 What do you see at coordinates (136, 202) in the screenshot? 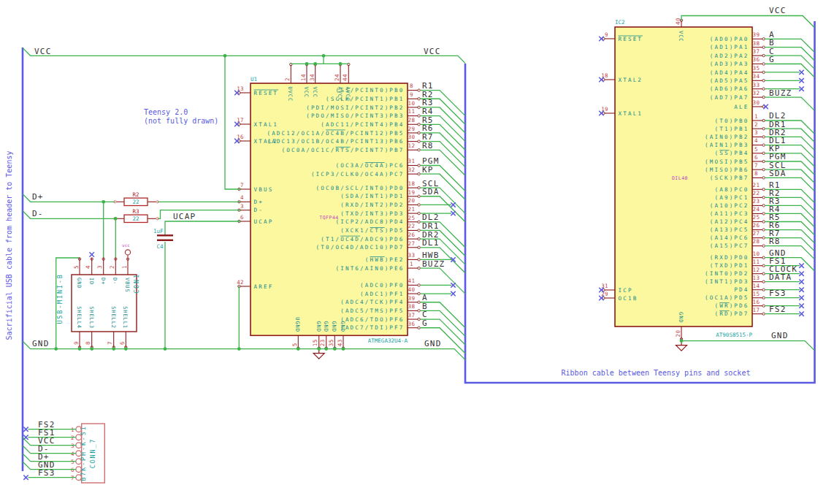
I see `r2-value: 22` at bounding box center [136, 202].